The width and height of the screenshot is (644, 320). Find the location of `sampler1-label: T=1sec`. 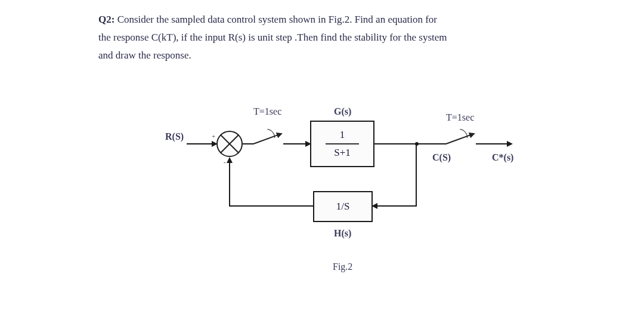

sampler1-label: T=1sec is located at coordinates (267, 112).